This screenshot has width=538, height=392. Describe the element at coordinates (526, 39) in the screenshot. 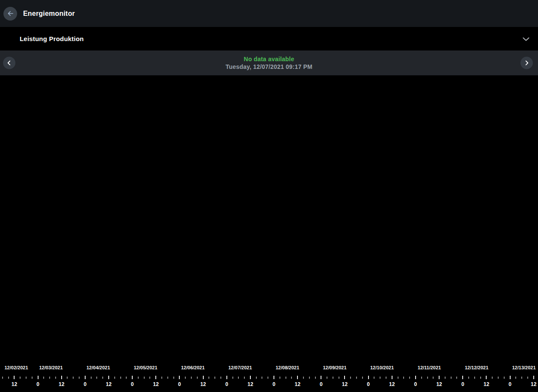

I see `chevron-down-icon` at that location.